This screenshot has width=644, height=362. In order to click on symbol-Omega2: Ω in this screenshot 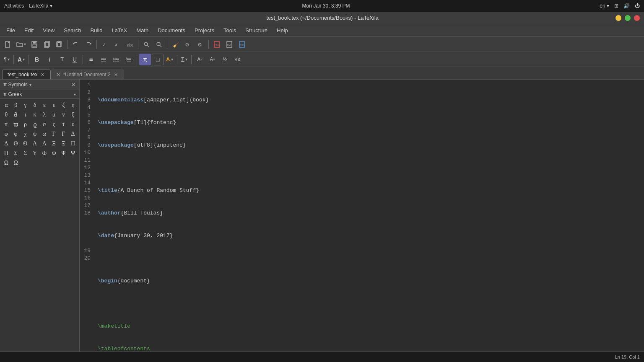, I will do `click(16, 163)`.